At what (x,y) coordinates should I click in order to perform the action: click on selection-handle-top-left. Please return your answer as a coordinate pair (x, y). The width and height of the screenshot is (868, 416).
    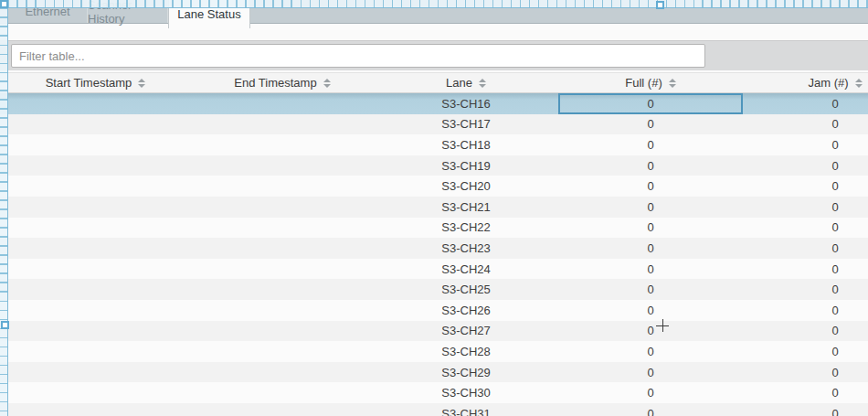
    Looking at the image, I should click on (4, 4).